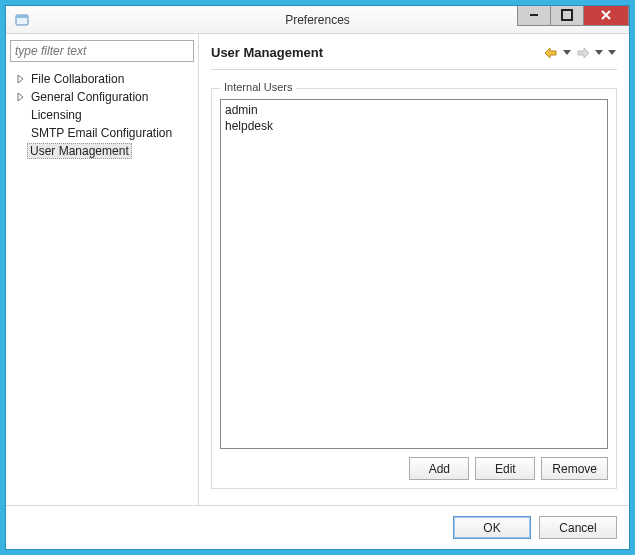 The width and height of the screenshot is (635, 555). Describe the element at coordinates (414, 110) in the screenshot. I see `list-item: admin` at that location.